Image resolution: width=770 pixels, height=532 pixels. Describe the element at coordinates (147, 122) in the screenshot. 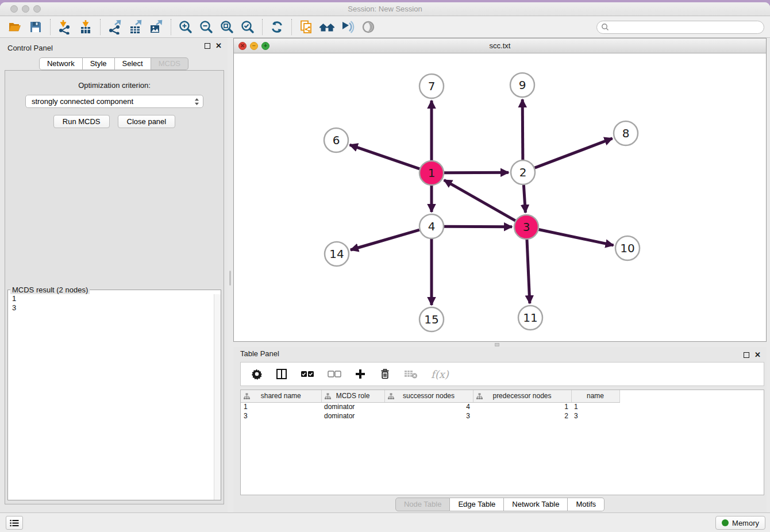

I see `close-panel-button: Close panel` at that location.